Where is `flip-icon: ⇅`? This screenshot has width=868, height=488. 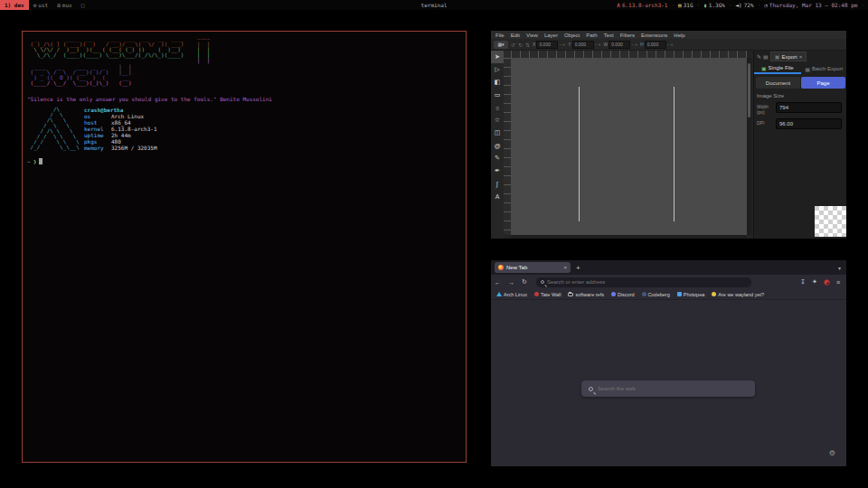 flip-icon: ⇅ is located at coordinates (528, 45).